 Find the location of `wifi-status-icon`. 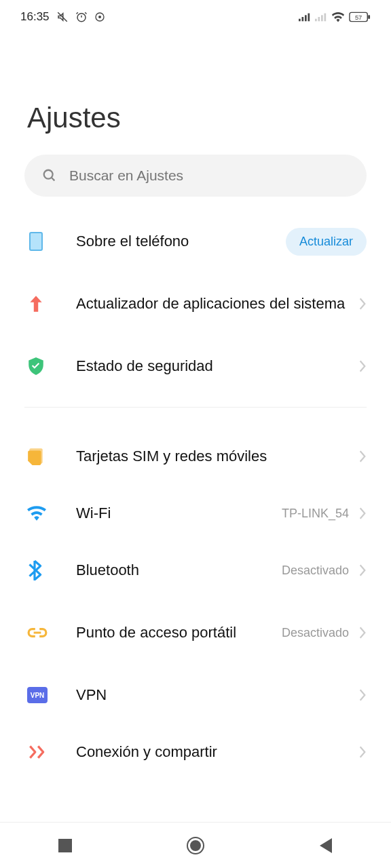

wifi-status-icon is located at coordinates (338, 17).